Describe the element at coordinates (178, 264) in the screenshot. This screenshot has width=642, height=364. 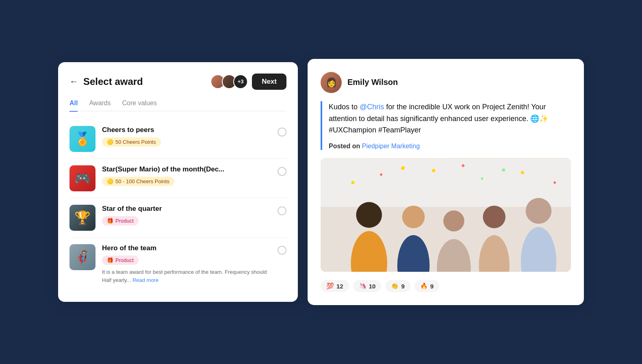
I see `award-item-hero: 🦸 Hero of the team 🎁 Product It is a tea…` at that location.